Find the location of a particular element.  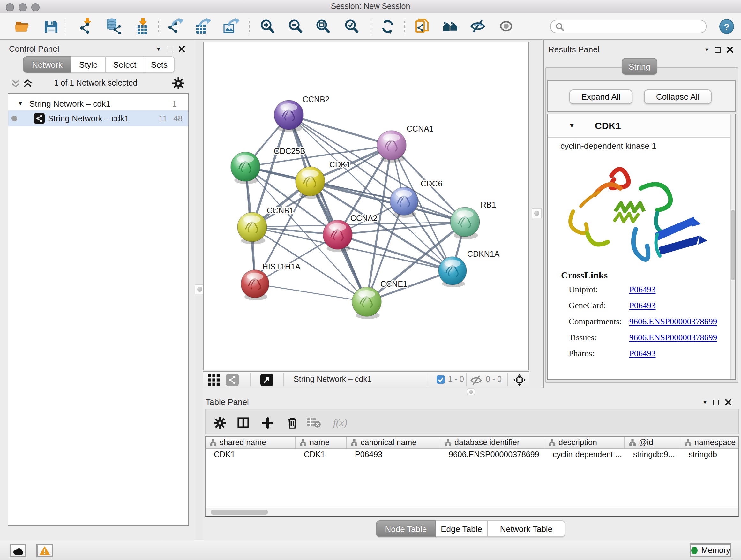

column-header-namespace: namespace is located at coordinates (710, 442).